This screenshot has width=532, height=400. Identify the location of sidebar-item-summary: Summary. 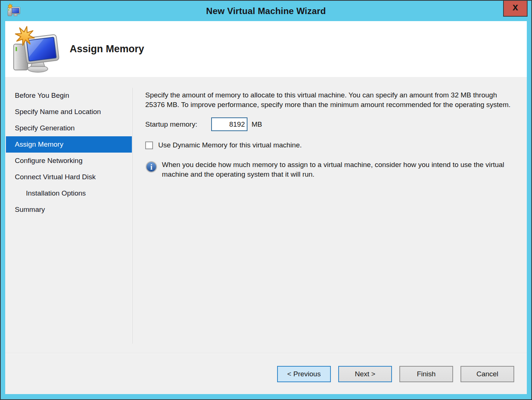
(69, 210).